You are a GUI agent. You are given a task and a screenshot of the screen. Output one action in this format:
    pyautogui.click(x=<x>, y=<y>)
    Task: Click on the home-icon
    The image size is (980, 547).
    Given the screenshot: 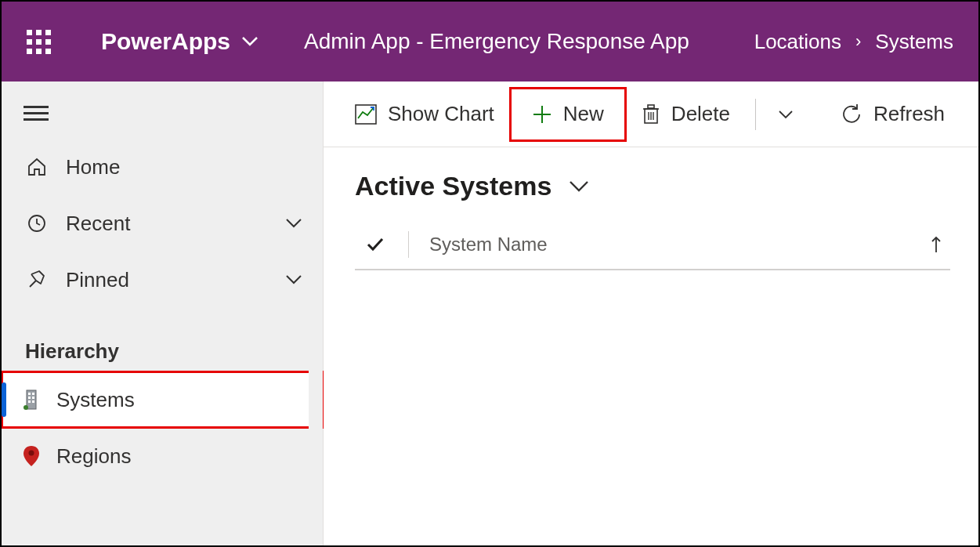 What is the action you would take?
    pyautogui.click(x=37, y=167)
    